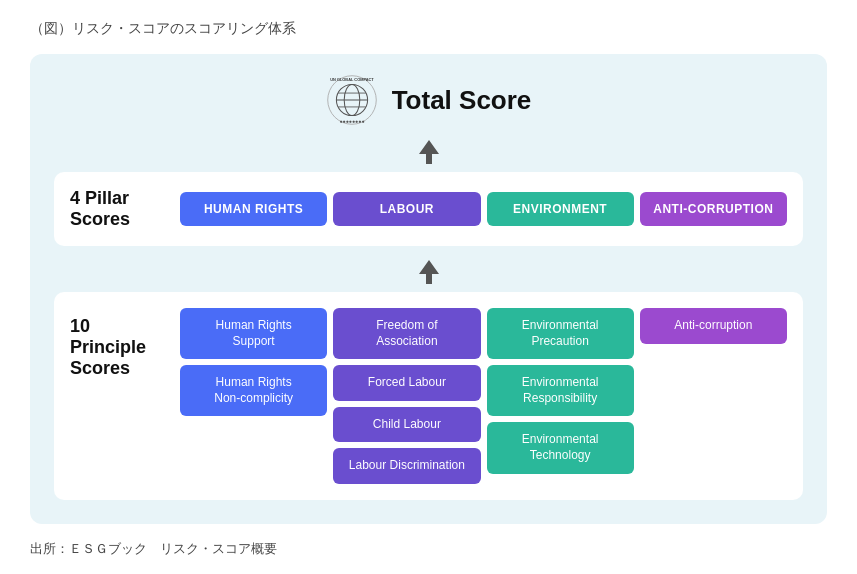  I want to click on svg-text: UN GLOBAL COMPACT, so click(352, 80).